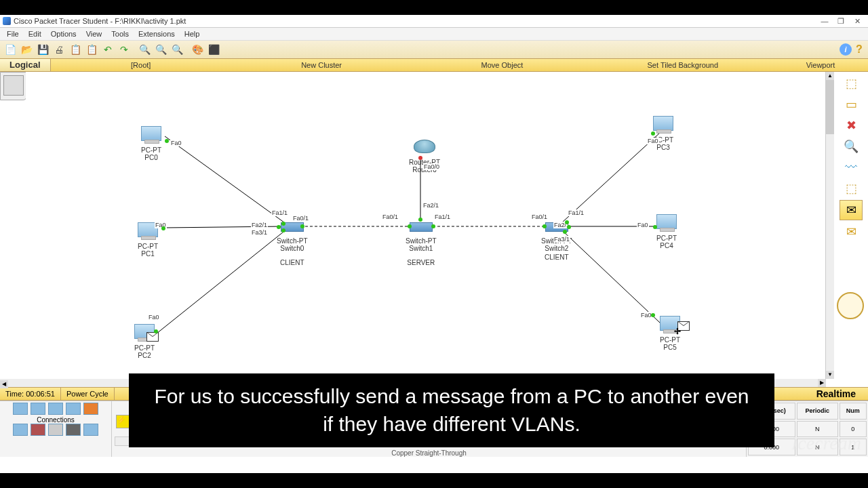 The width and height of the screenshot is (868, 488). I want to click on print-icon: 🖨, so click(59, 49).